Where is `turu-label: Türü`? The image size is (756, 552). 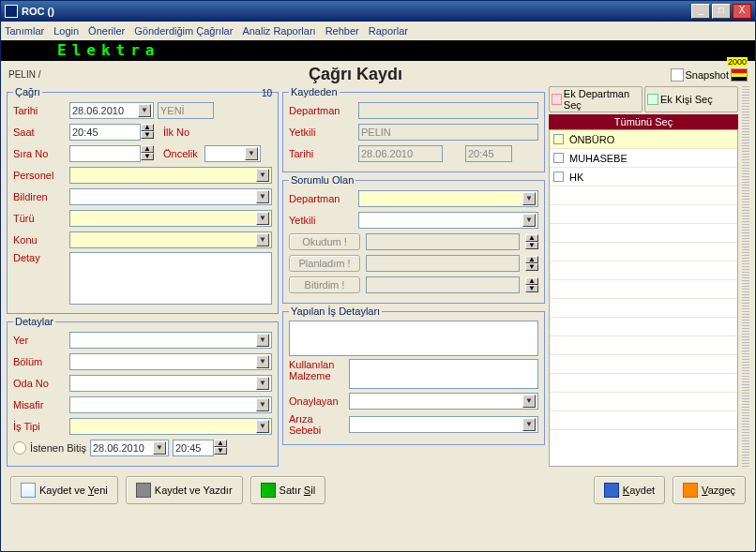 turu-label: Türü is located at coordinates (39, 218).